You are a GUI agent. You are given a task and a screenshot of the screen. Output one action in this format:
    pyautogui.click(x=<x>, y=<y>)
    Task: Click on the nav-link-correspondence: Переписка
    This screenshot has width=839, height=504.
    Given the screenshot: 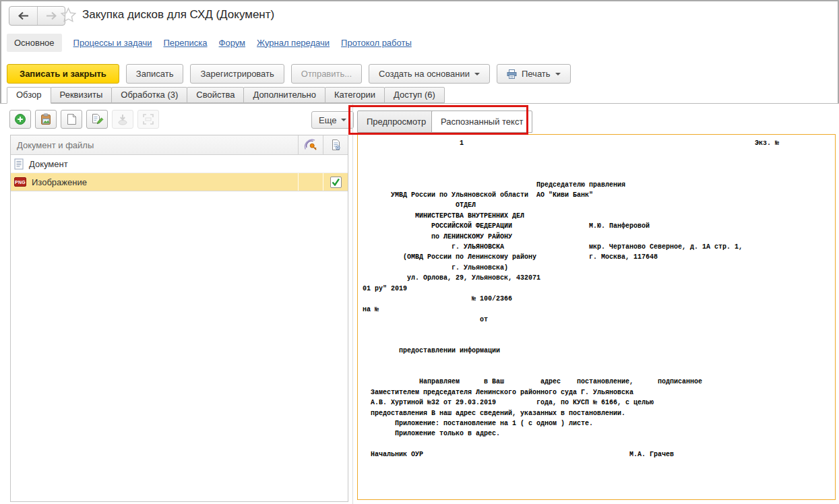 What is the action you would take?
    pyautogui.click(x=186, y=43)
    